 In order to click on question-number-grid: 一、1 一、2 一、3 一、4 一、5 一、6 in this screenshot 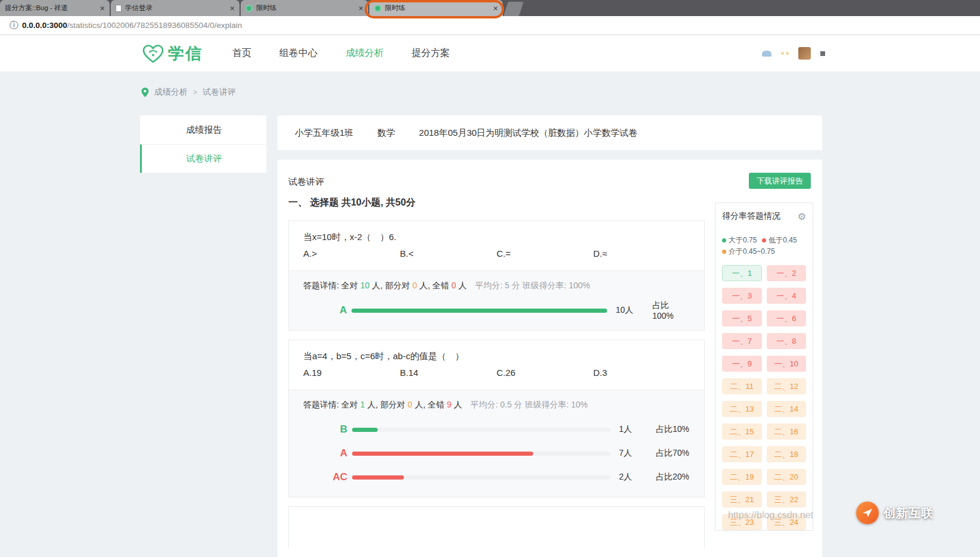, I will do `click(764, 398)`.